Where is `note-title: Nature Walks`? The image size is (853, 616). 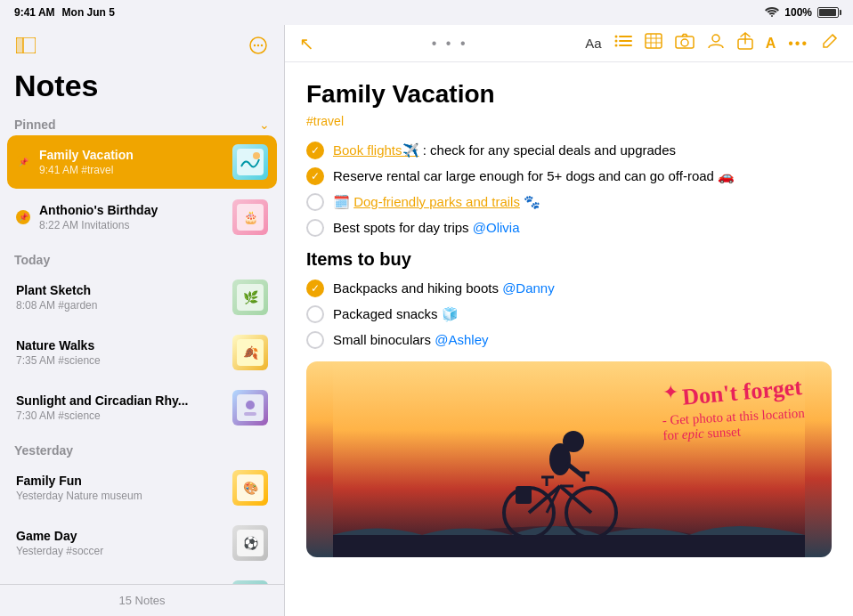 note-title: Nature Walks is located at coordinates (119, 345).